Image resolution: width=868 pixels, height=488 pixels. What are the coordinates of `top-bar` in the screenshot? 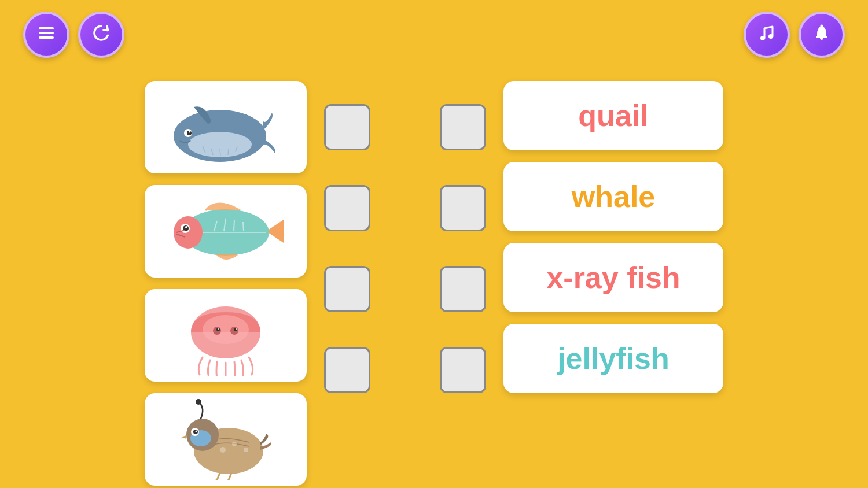 It's located at (434, 35).